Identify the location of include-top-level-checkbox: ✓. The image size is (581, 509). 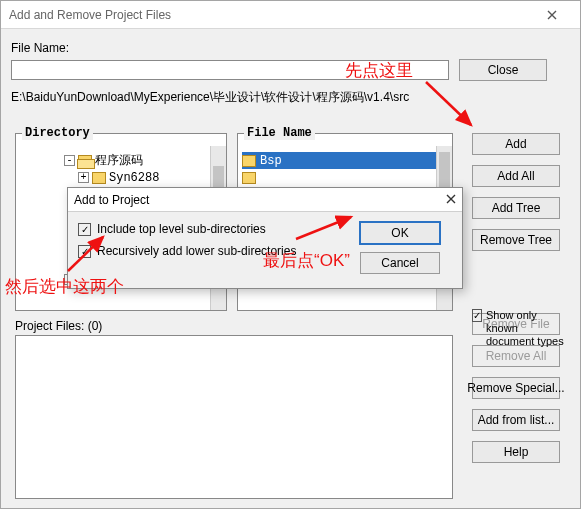
(84, 230).